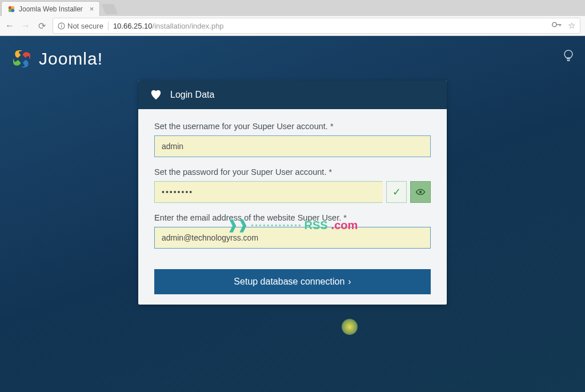  Describe the element at coordinates (156, 95) in the screenshot. I see `heart-icon` at that location.